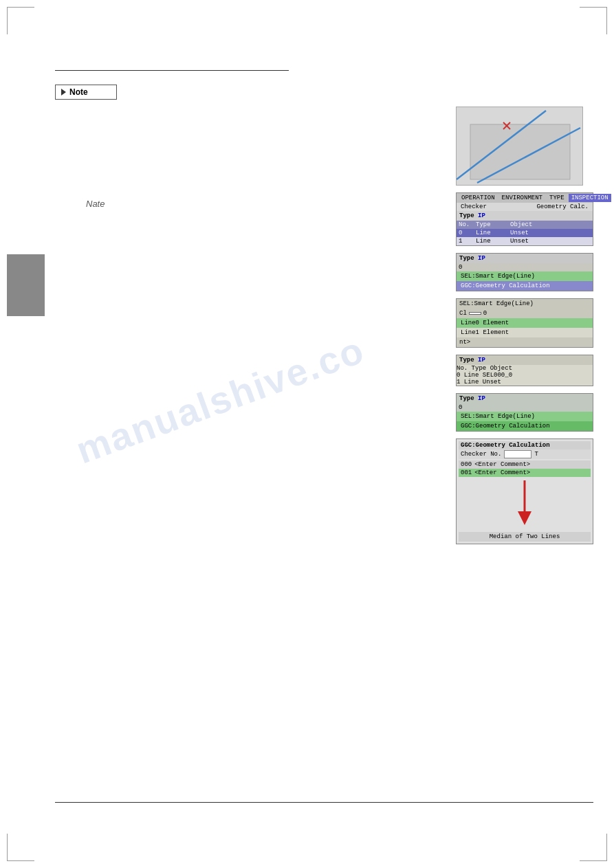 The height and width of the screenshot is (868, 614). Describe the element at coordinates (26, 285) in the screenshot. I see `sidebar-block` at that location.